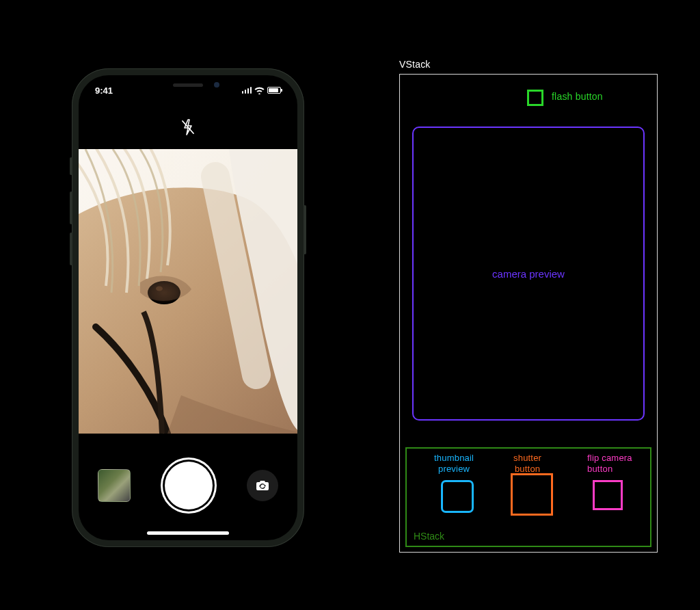 The height and width of the screenshot is (610, 700). What do you see at coordinates (71, 208) in the screenshot?
I see `volume-up-button` at bounding box center [71, 208].